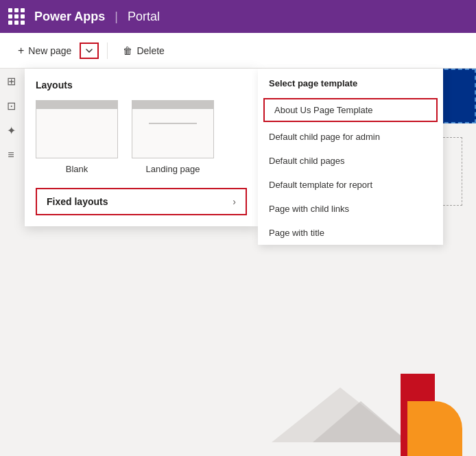  Describe the element at coordinates (89, 51) in the screenshot. I see `chevron-down-icon` at that location.